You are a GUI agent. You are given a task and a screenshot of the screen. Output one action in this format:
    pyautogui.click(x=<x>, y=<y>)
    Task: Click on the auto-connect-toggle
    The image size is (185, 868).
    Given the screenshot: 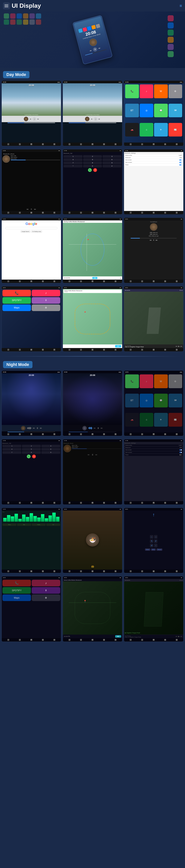 What is the action you would take?
    pyautogui.click(x=181, y=162)
    